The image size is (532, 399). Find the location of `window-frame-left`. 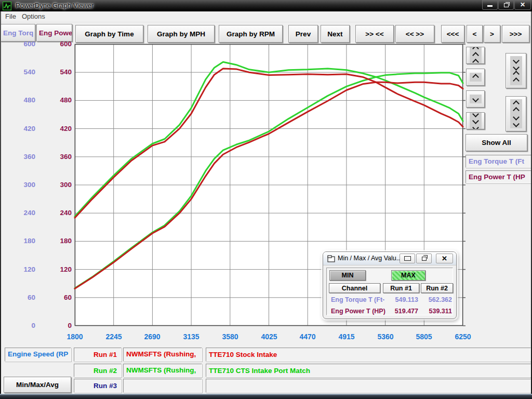

window-frame-left is located at coordinates (1, 205).